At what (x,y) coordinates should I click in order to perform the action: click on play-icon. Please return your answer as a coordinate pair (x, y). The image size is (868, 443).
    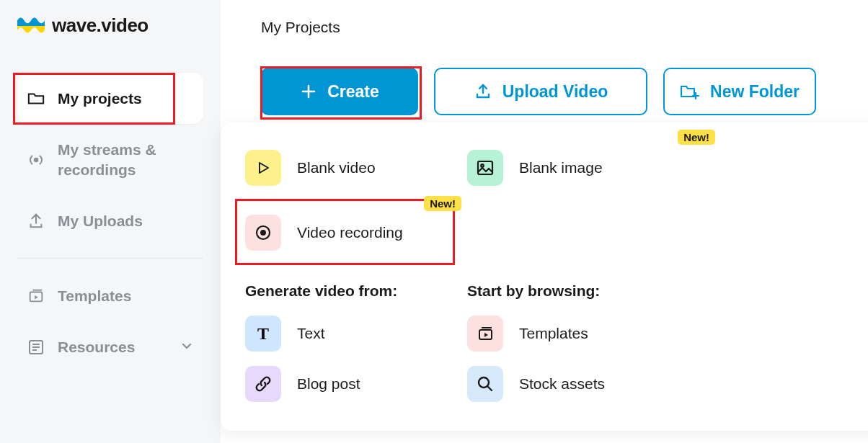
    Looking at the image, I should click on (263, 168).